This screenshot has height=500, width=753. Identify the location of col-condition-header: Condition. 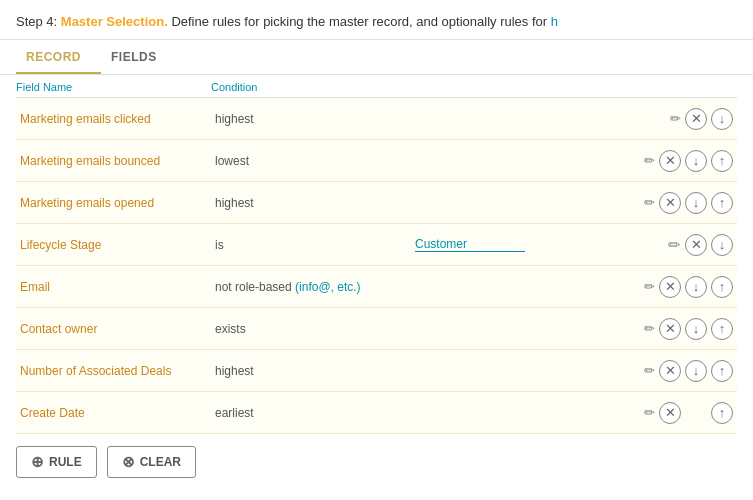
(311, 87).